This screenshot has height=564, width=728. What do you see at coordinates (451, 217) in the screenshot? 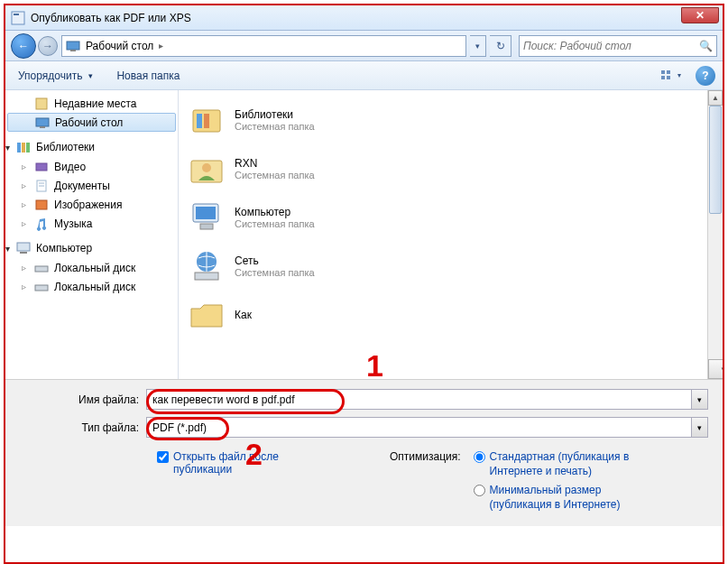
I see `file-item-computer: Компьютер Системная папка` at bounding box center [451, 217].